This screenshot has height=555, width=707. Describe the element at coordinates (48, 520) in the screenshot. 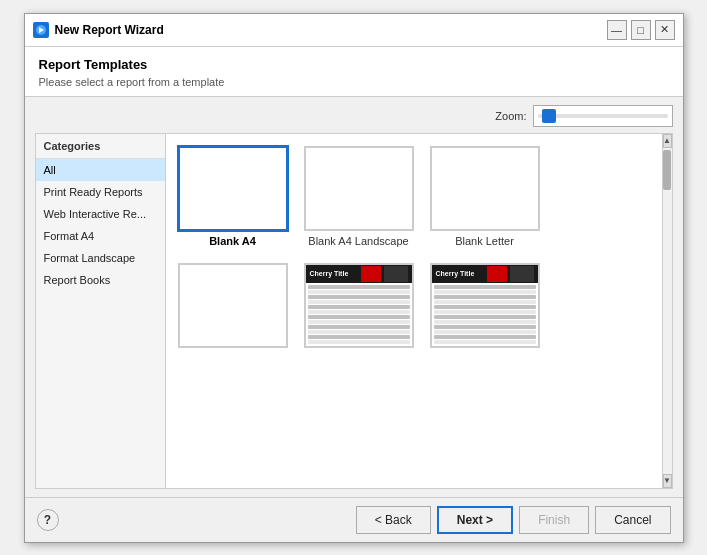

I see `footer-left: ?` at that location.